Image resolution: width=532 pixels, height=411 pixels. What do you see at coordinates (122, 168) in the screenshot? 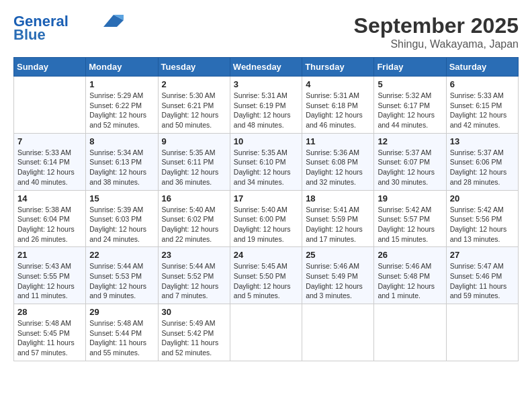
I see `day-info: Sunrise: 5:34 AMSunset: 6:13 PMDaylight:…` at bounding box center [122, 168].